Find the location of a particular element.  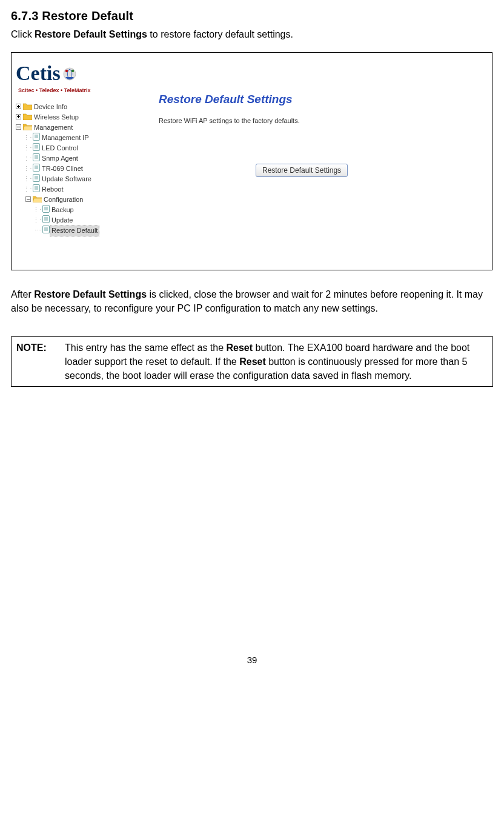

panel-title: Restore Default Settings is located at coordinates (325, 99).